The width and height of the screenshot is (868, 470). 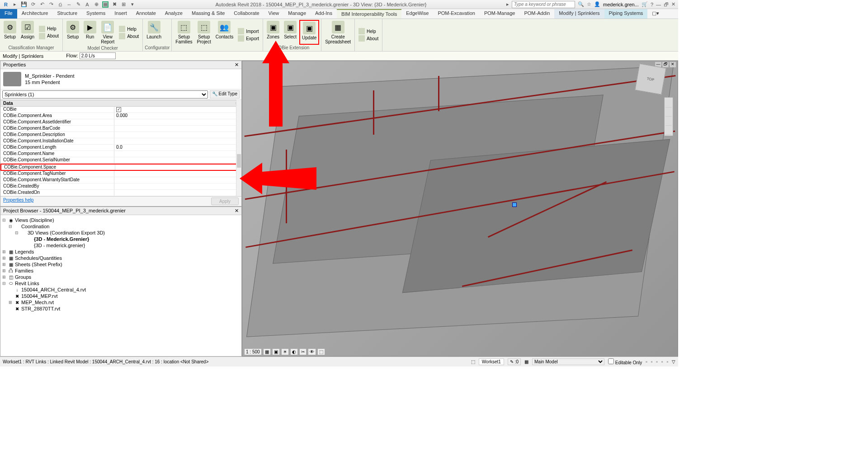 I want to click on tab-pom-excavation: POM-Excavation, so click(x=457, y=14).